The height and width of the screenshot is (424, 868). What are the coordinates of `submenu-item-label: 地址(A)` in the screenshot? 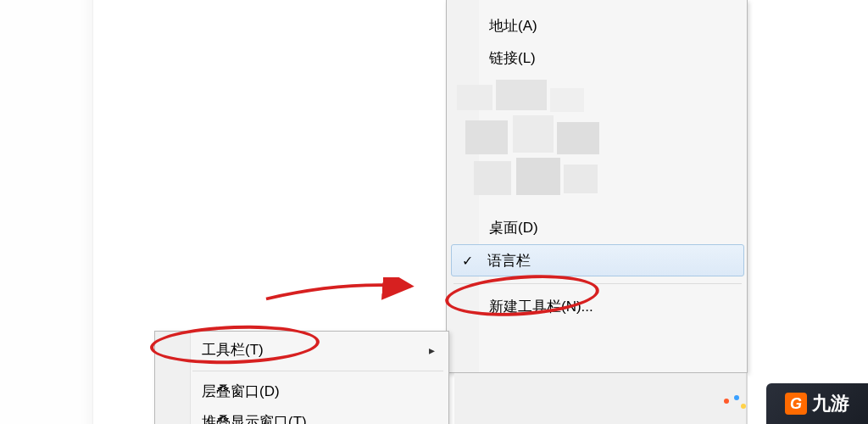 It's located at (514, 25).